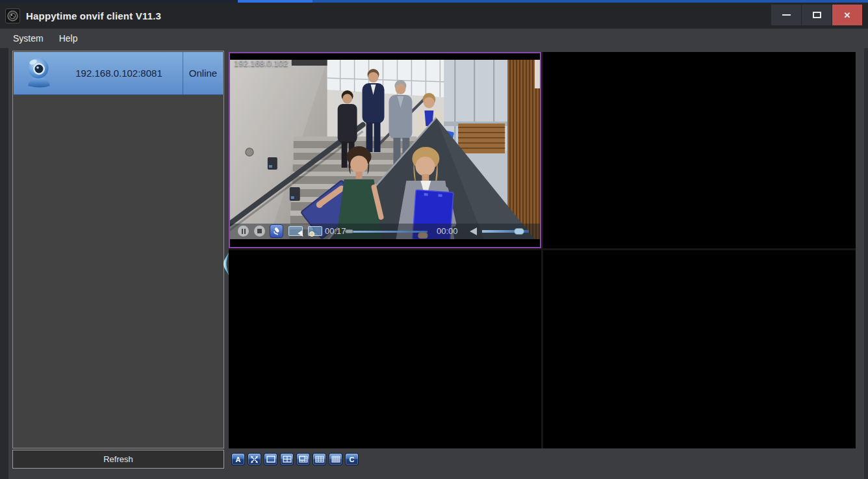 Image resolution: width=868 pixels, height=479 pixels. Describe the element at coordinates (261, 64) in the screenshot. I see `camera-ip-label: 192.168.0.102` at that location.